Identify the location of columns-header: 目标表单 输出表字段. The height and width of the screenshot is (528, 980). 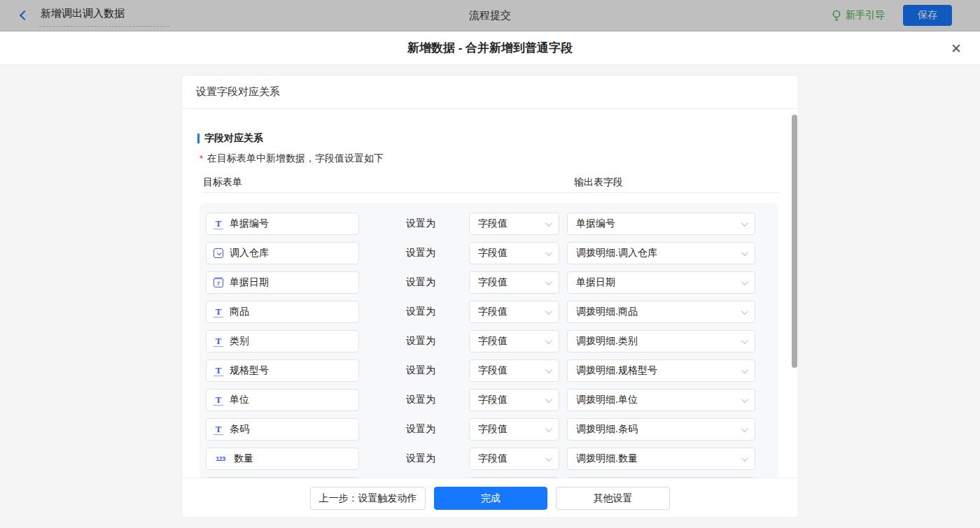
(497, 181).